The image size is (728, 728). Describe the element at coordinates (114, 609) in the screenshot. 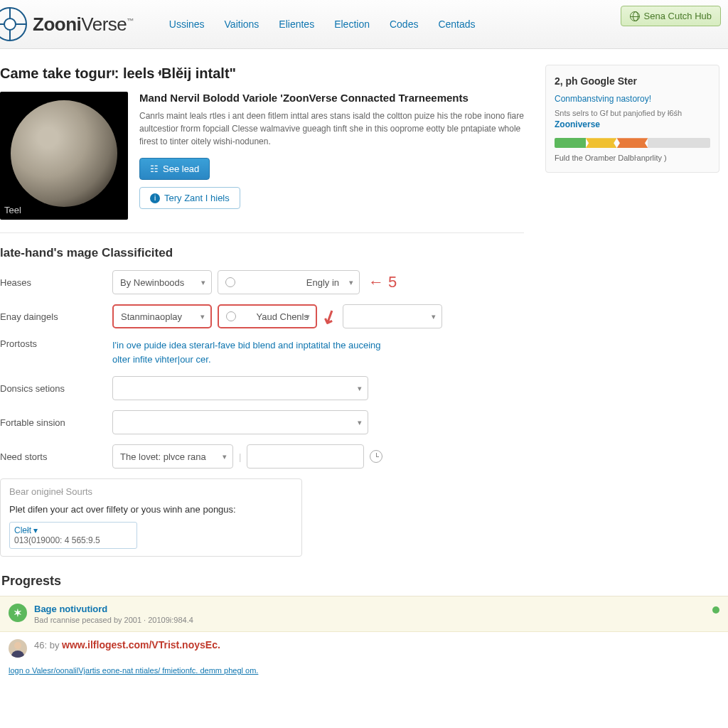

I see `feed-item-title: Bage notivutiord` at that location.